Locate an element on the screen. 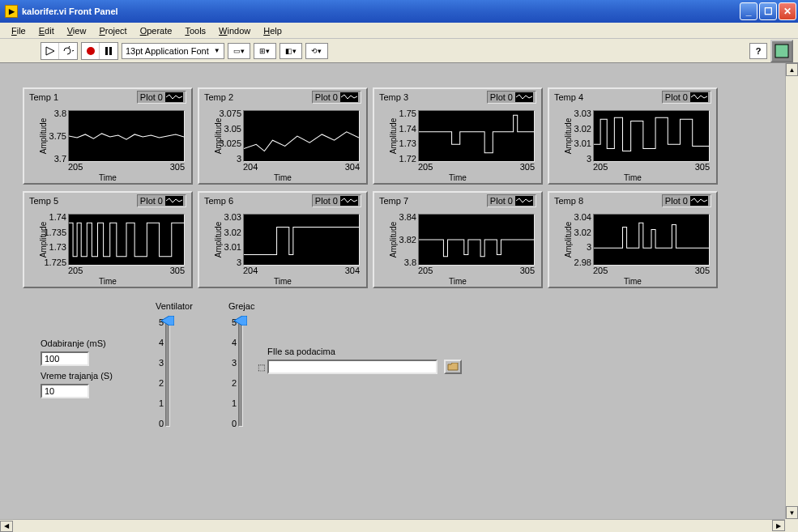 This screenshot has width=798, height=532. pause-button is located at coordinates (109, 51).